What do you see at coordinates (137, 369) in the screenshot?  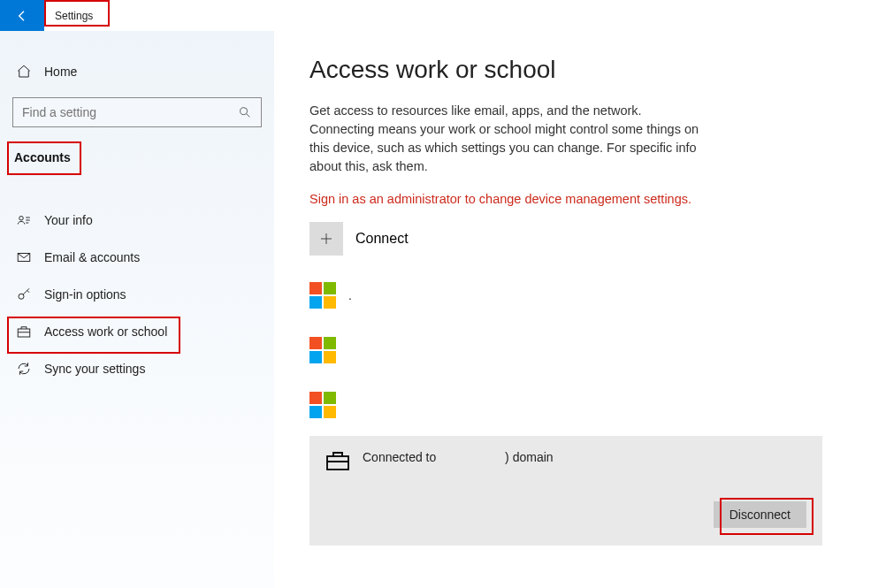 I see `sidebar-item-sync: Sync your settings` at bounding box center [137, 369].